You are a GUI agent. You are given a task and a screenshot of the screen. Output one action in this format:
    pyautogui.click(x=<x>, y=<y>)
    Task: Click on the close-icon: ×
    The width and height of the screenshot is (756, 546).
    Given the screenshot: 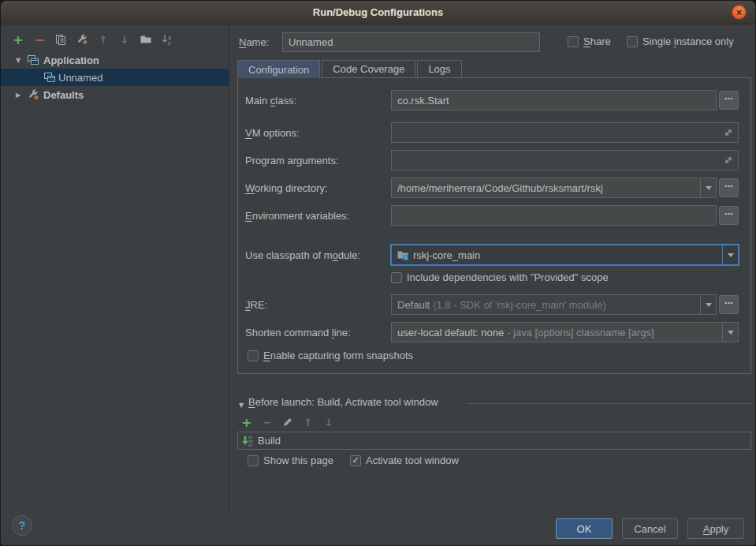 What is the action you would take?
    pyautogui.click(x=739, y=13)
    